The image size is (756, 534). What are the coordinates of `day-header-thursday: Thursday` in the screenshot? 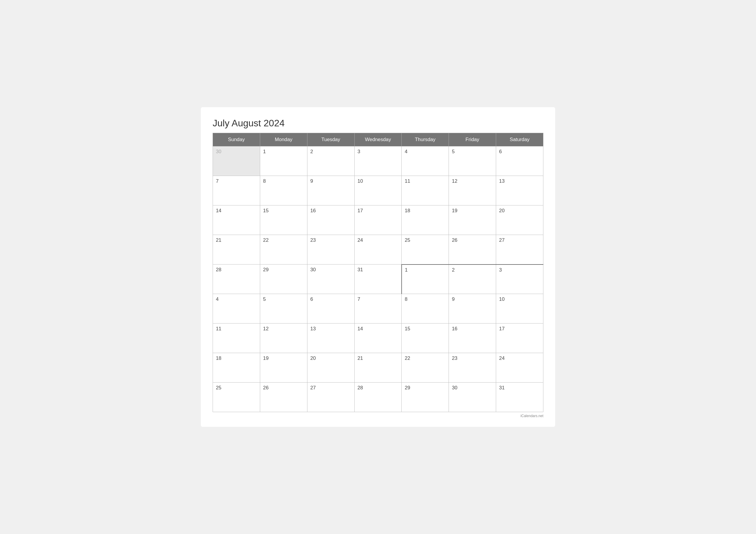 It's located at (425, 140).